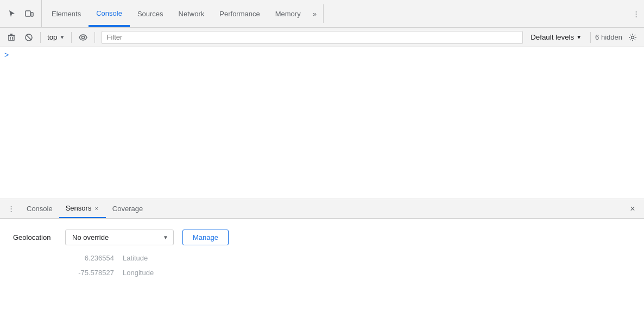 The image size is (644, 318). What do you see at coordinates (7, 55) in the screenshot?
I see `console-prompt: >` at bounding box center [7, 55].